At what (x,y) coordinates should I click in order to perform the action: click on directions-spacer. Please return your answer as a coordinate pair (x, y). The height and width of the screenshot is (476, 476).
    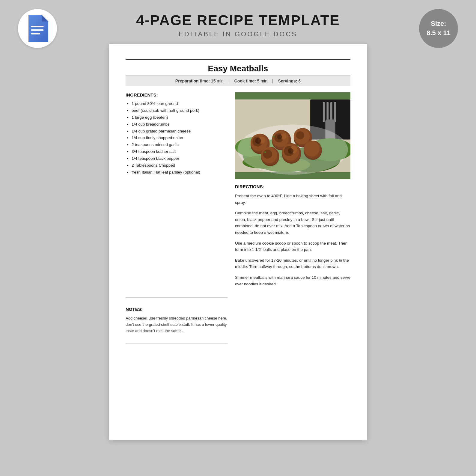
    Looking at the image, I should click on (293, 326).